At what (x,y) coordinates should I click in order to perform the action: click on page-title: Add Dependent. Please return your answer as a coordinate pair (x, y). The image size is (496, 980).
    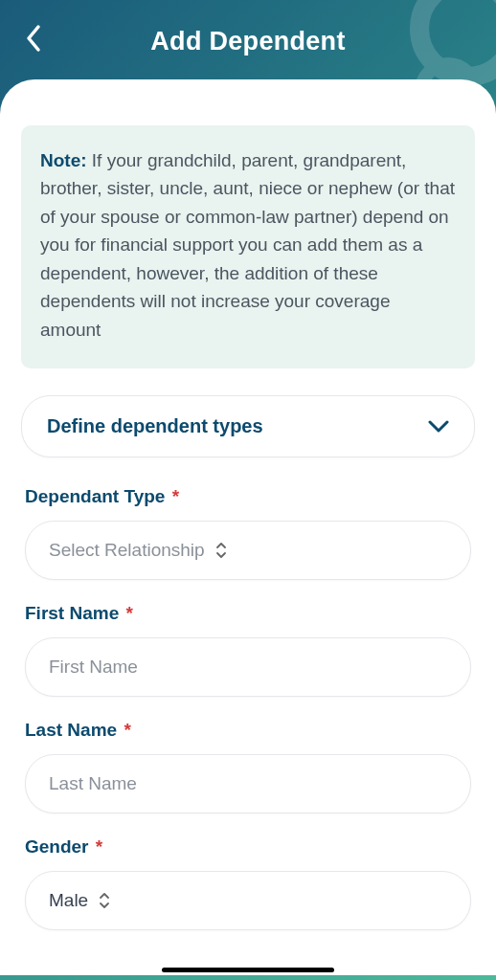
    Looking at the image, I should click on (248, 42).